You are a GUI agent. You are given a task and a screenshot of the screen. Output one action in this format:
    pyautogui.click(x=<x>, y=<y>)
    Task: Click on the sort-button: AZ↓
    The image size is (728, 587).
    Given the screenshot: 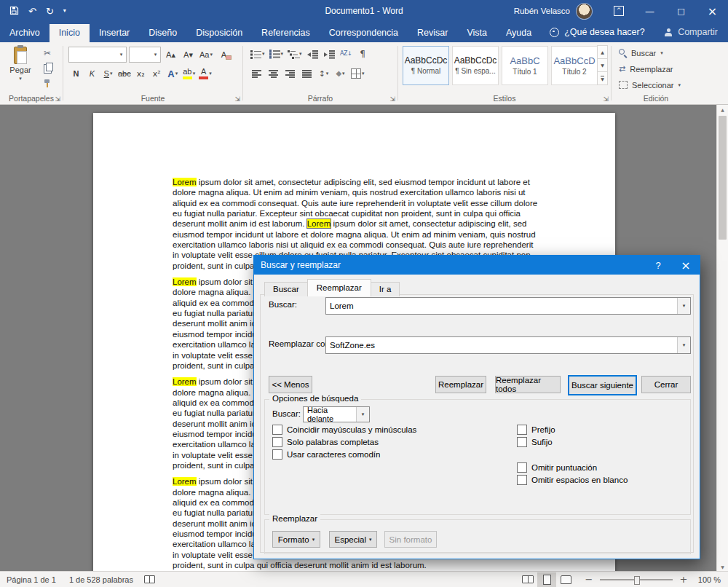 What is the action you would take?
    pyautogui.click(x=347, y=54)
    